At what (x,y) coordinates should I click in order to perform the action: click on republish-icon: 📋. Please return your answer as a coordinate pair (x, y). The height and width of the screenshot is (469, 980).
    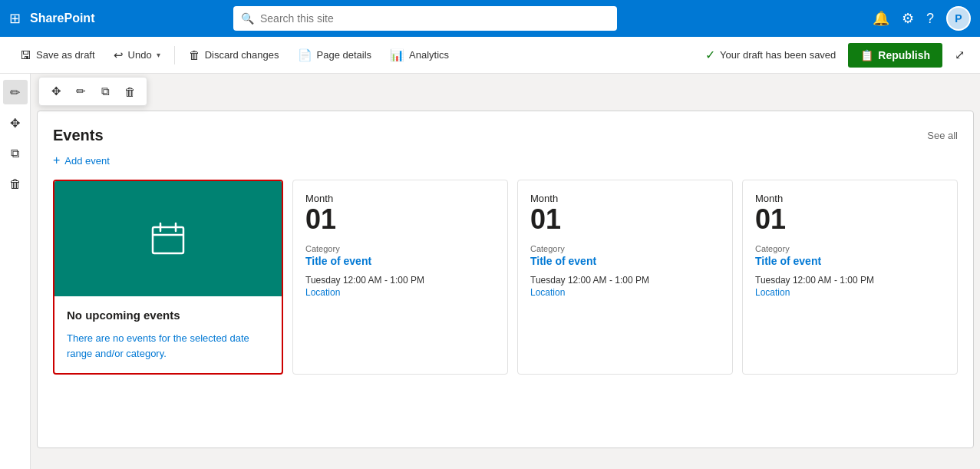
    Looking at the image, I should click on (867, 55).